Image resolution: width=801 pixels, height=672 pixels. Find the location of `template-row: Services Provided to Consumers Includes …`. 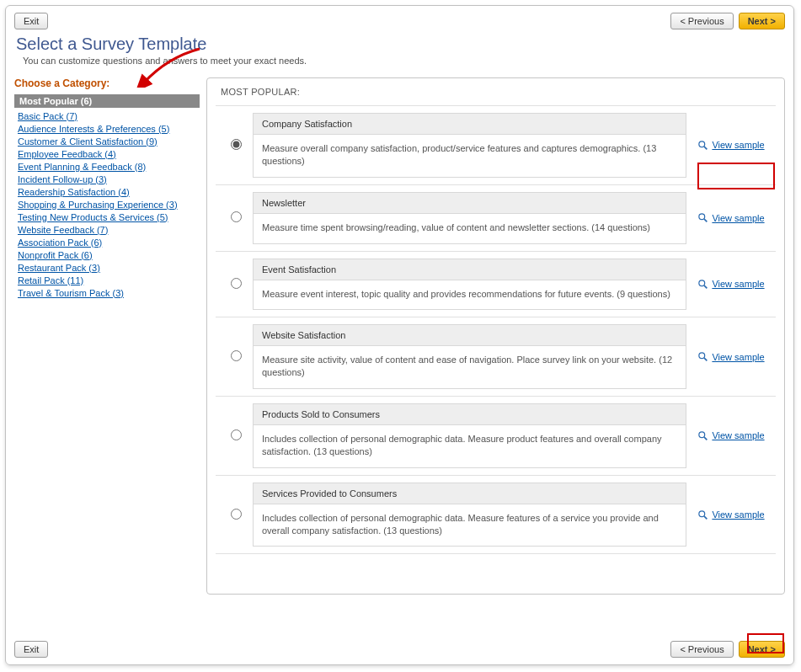

template-row: Services Provided to Consumers Includes … is located at coordinates (495, 515).